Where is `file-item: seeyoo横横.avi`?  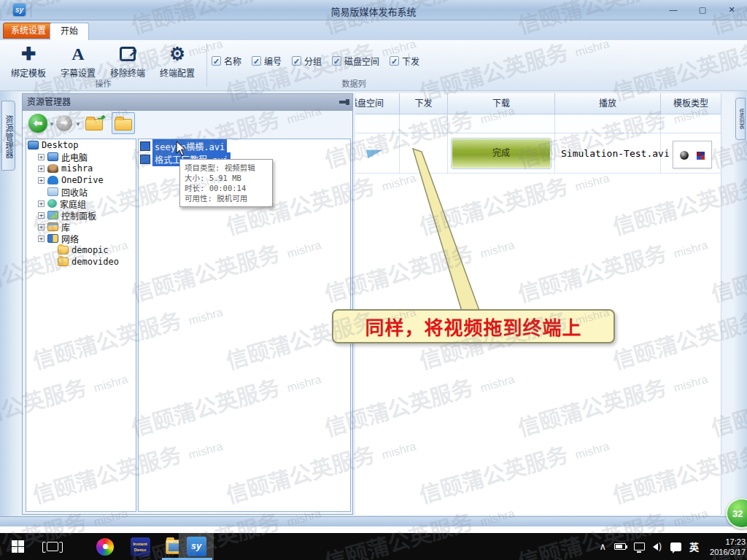
file-item: seeyoo横横.avi is located at coordinates (244, 146).